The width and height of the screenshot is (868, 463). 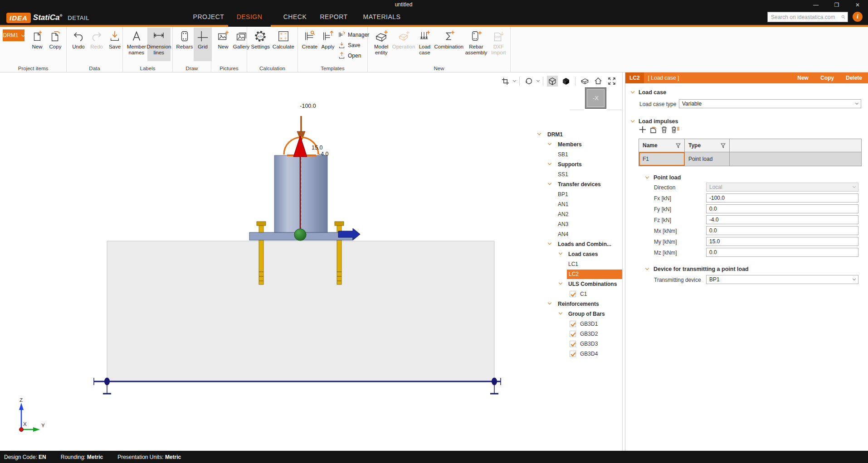 I want to click on rebars-toggle: Rebars, so click(x=185, y=44).